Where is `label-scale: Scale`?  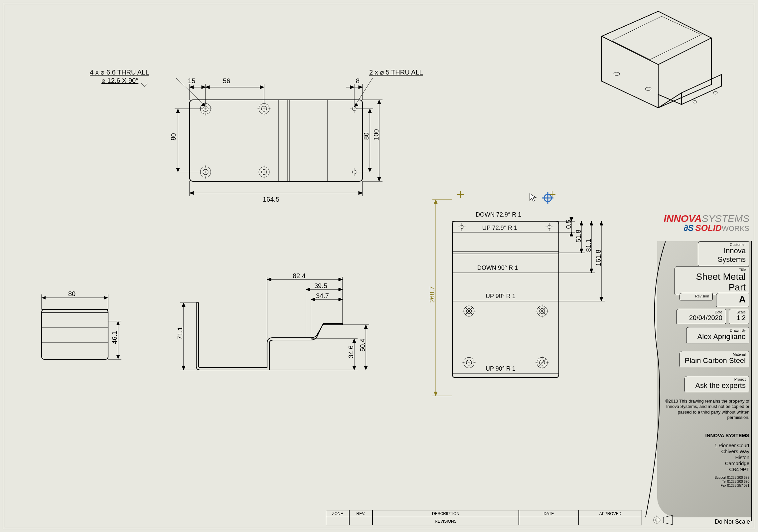
label-scale: Scale is located at coordinates (739, 312).